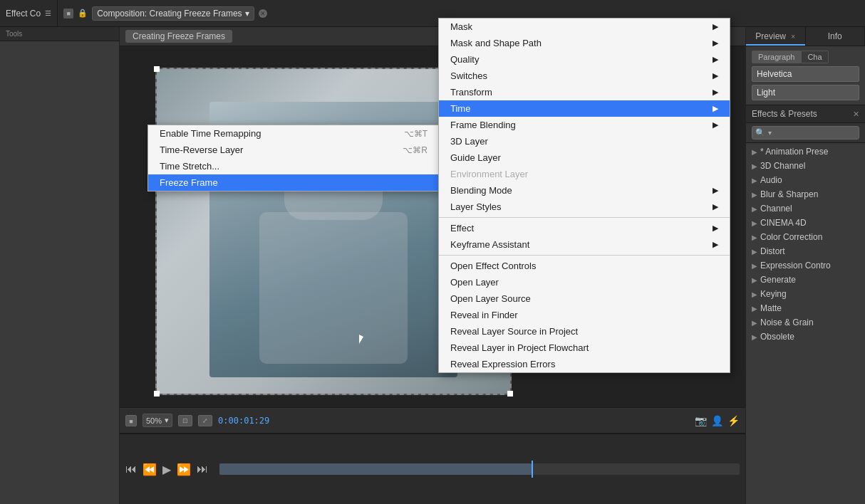 This screenshot has height=504, width=865. Describe the element at coordinates (185, 421) in the screenshot. I see `fit-screen-icon: ⊡` at that location.